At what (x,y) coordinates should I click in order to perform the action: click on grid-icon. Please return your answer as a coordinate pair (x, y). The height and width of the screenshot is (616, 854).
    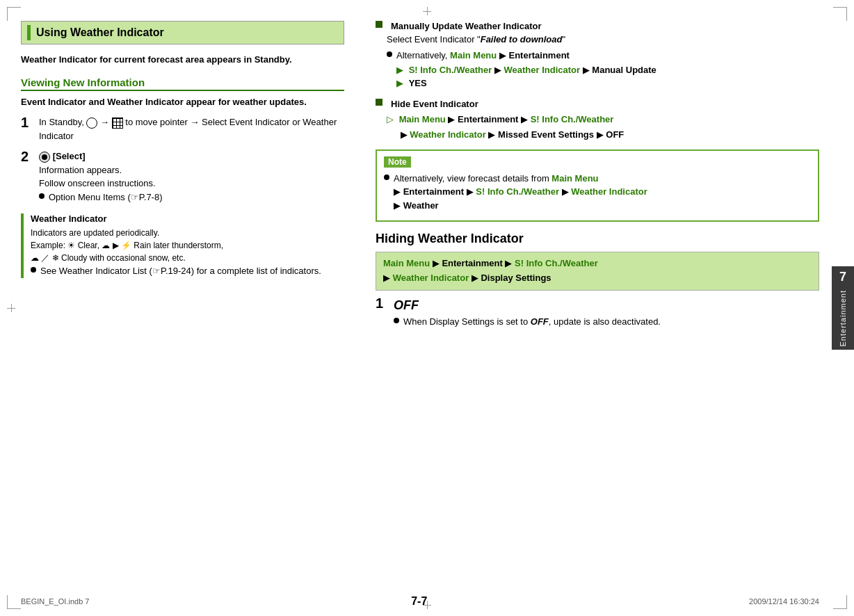
    Looking at the image, I should click on (118, 123).